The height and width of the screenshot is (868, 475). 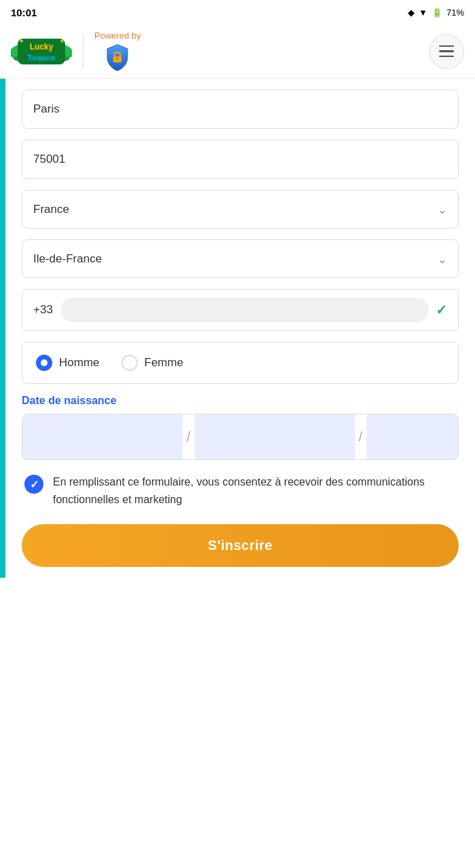 I want to click on gender-femme-radio, so click(x=130, y=363).